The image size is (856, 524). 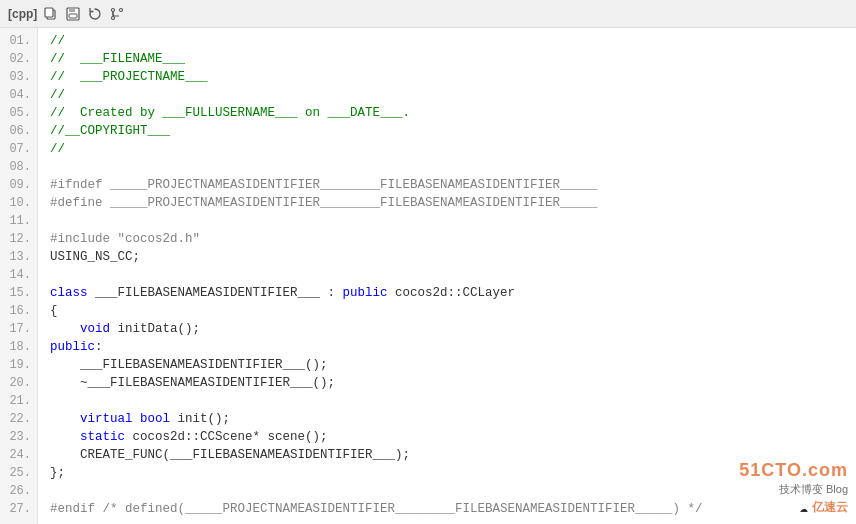 What do you see at coordinates (453, 365) in the screenshot?
I see `code-line: ___FILEBASENAMEASIDENTIFIER___();` at bounding box center [453, 365].